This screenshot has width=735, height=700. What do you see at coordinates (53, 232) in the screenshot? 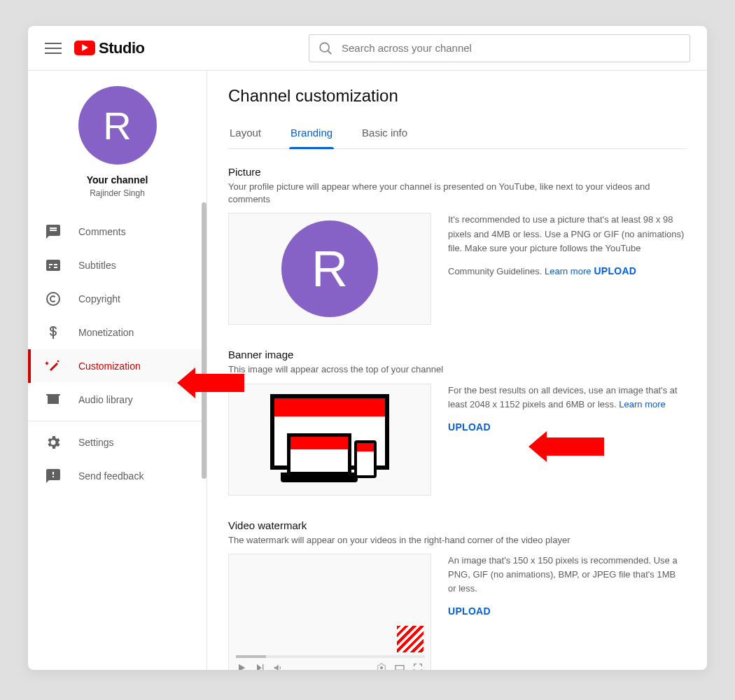
I see `comments-icon` at bounding box center [53, 232].